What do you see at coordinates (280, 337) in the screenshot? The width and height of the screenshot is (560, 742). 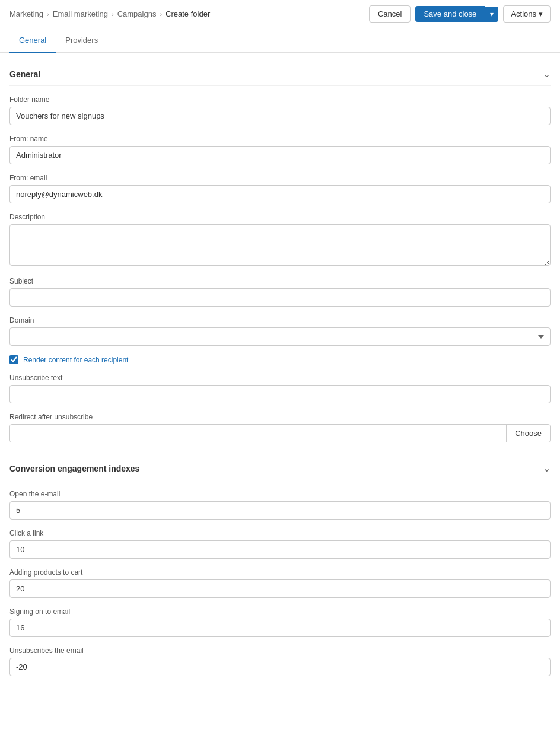 I see `domain-select` at bounding box center [280, 337].